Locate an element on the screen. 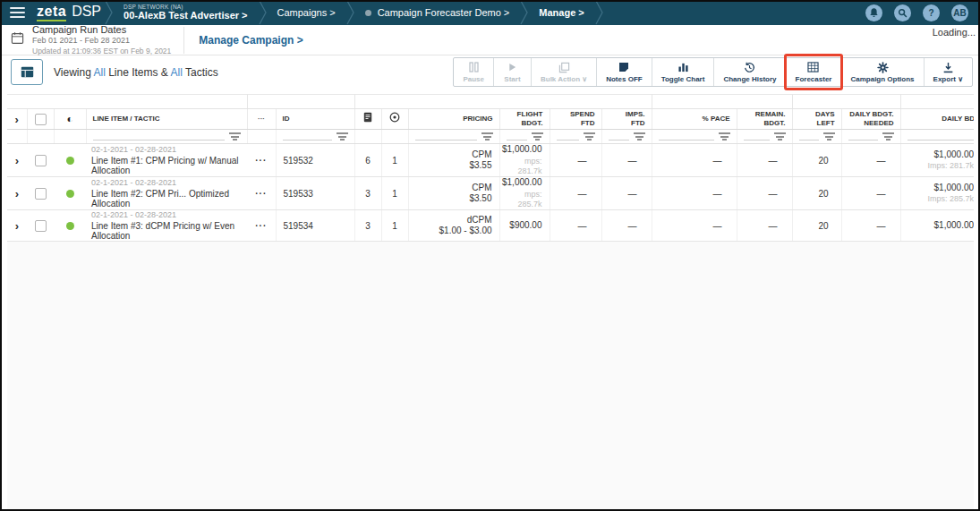 This screenshot has height=511, width=980. logo-zeta-text: zeta is located at coordinates (52, 13).